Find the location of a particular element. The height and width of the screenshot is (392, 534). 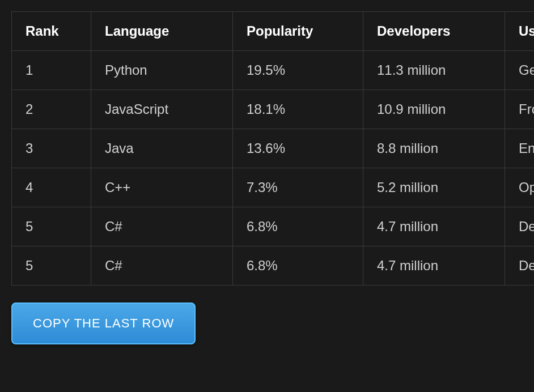

cell-developers: 5.2 million is located at coordinates (434, 188).